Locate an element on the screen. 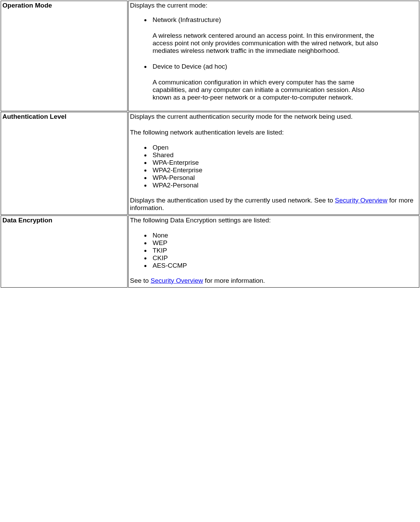 This screenshot has height=522, width=420. row-desc-data-encryption: The following Data Encryption settings a… is located at coordinates (274, 252).